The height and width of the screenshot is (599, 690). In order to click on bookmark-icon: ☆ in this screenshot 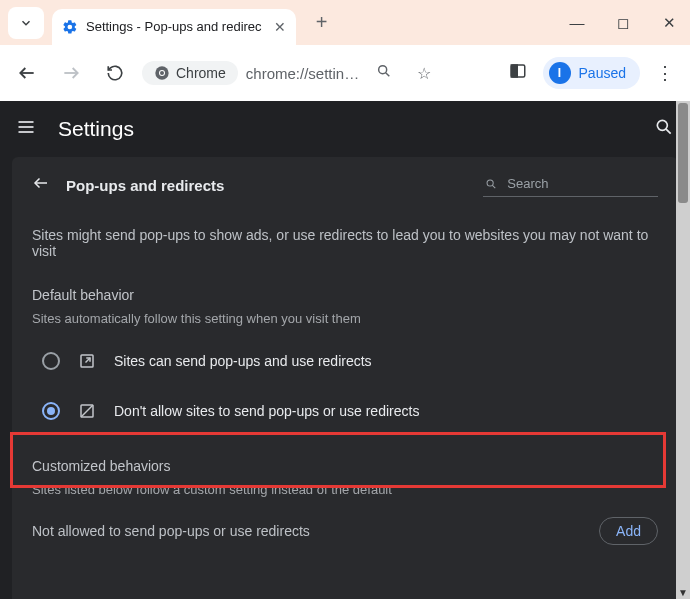, I will do `click(424, 74)`.